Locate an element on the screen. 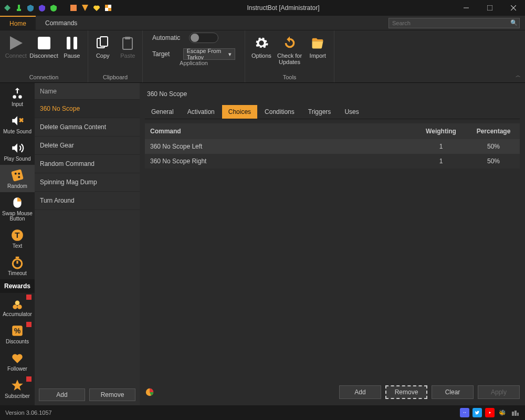 The image size is (525, 420). discord-icon is located at coordinates (465, 413).